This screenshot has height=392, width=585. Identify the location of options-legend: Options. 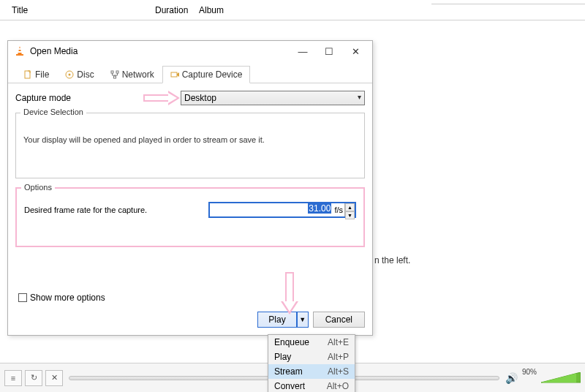
(38, 187).